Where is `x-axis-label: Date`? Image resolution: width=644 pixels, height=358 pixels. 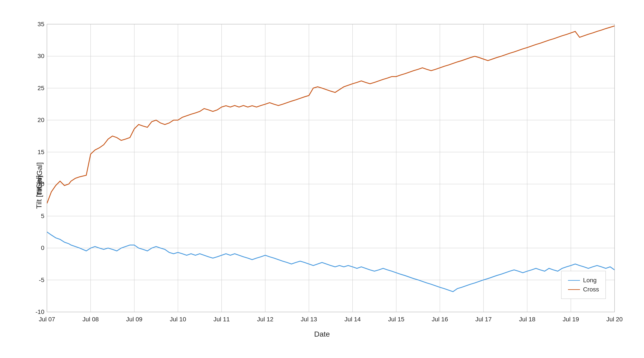
x-axis-label: Date is located at coordinates (322, 334).